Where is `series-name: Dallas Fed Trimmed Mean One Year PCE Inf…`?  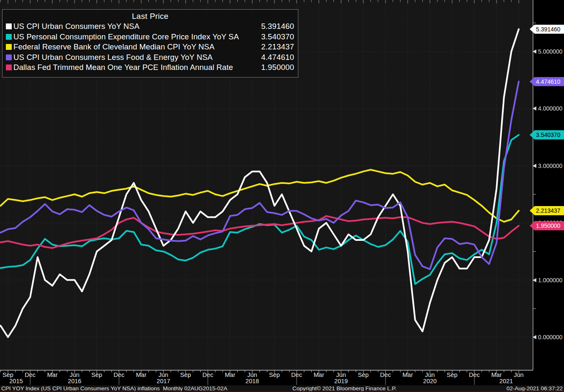
series-name: Dallas Fed Trimmed Mean One Year PCE Inf… is located at coordinates (123, 67).